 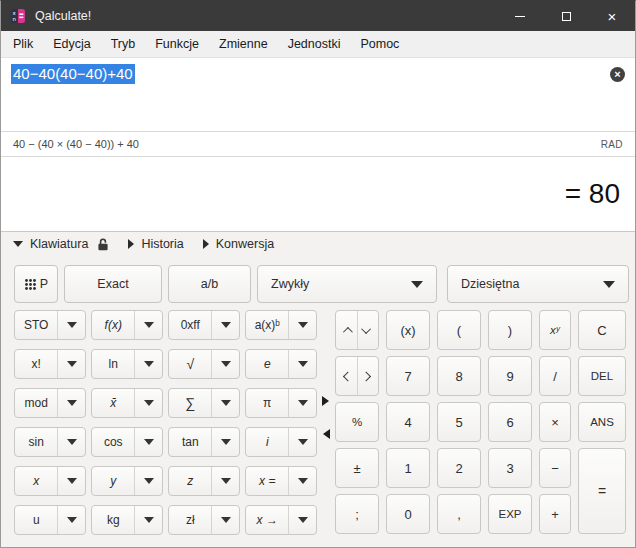 What do you see at coordinates (226, 325) in the screenshot?
I see `key-0xff-dropdown` at bounding box center [226, 325].